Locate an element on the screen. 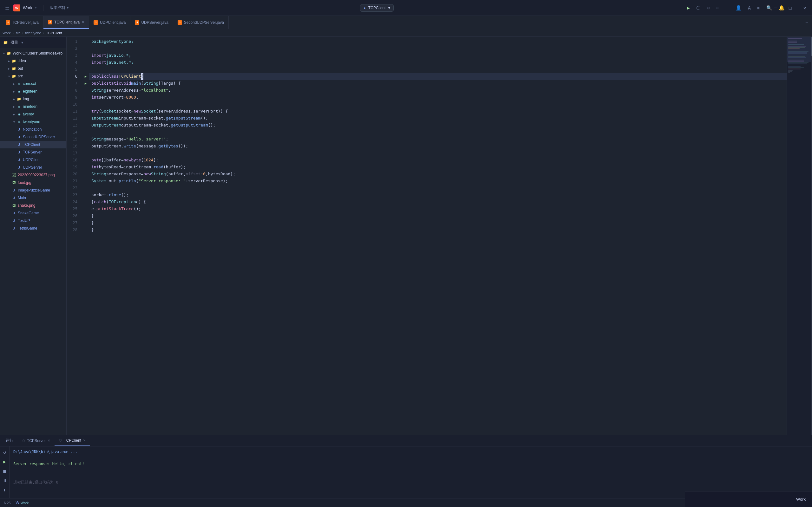 The width and height of the screenshot is (812, 507). vcs-label: 版本控制 is located at coordinates (57, 8).